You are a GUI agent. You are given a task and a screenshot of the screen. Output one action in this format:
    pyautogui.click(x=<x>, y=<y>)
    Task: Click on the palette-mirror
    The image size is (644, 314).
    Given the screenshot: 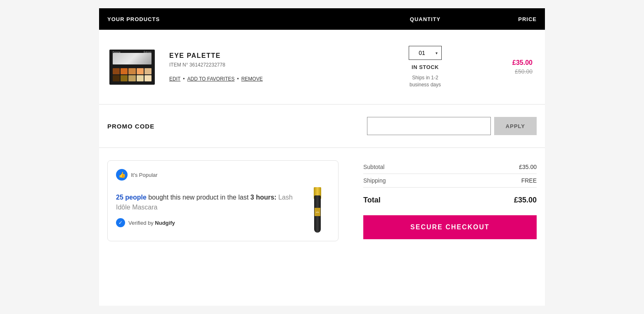 What is the action you would take?
    pyautogui.click(x=132, y=59)
    